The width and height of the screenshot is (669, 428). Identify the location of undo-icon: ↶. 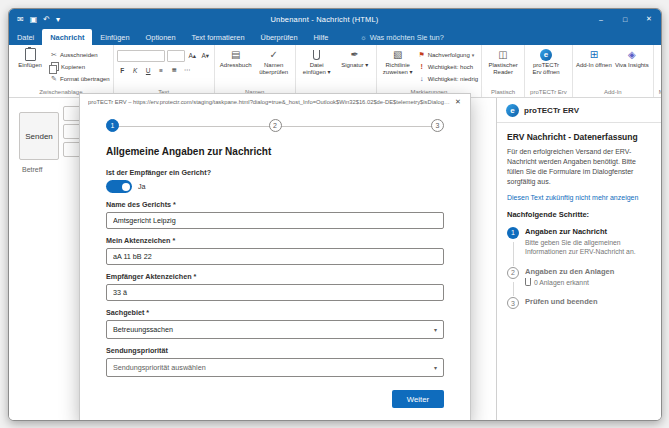
(46, 20).